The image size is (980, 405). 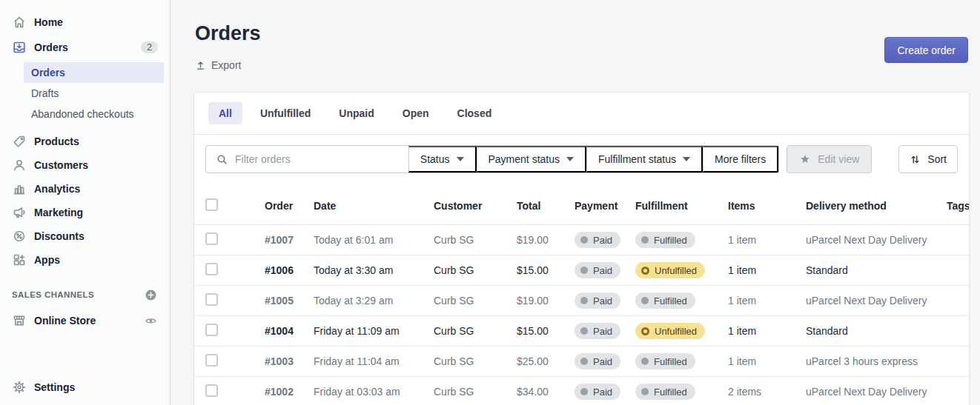 What do you see at coordinates (581, 301) in the screenshot?
I see `table-row: #1005 Today at 3:29 am Curb SG $19.00 Pa…` at bounding box center [581, 301].